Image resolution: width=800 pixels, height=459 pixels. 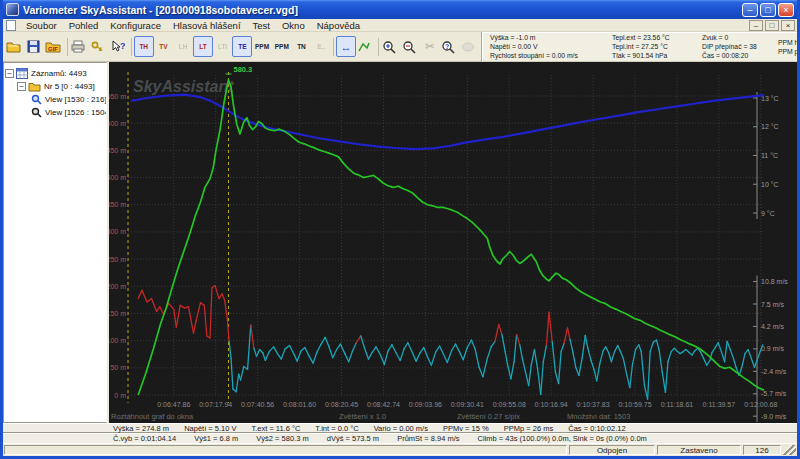 I want to click on svg-text: Roztáhnout graf do okna, so click(x=152, y=416).